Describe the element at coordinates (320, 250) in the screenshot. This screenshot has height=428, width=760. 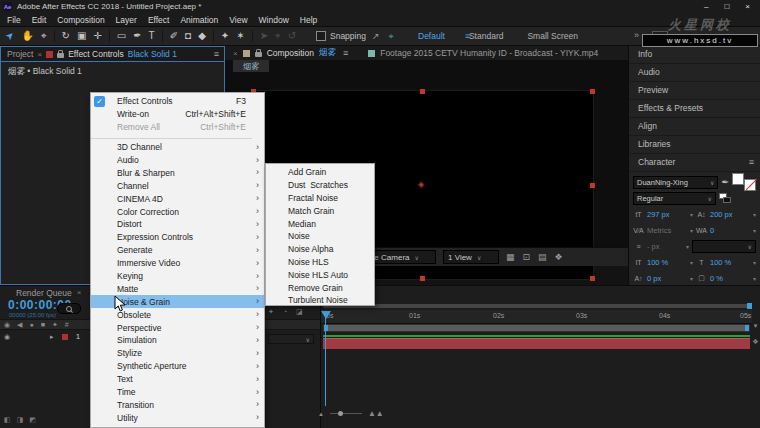
I see `submenu-item: Noise Alpha` at that location.